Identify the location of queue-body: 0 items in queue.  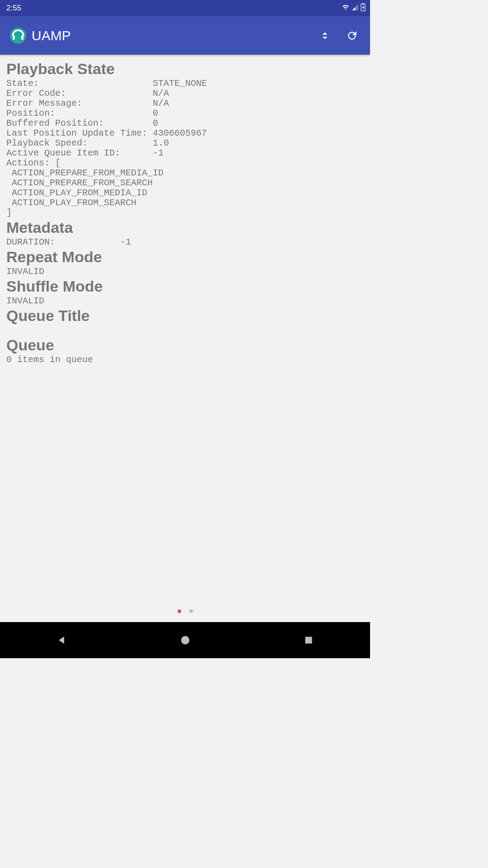
(185, 360).